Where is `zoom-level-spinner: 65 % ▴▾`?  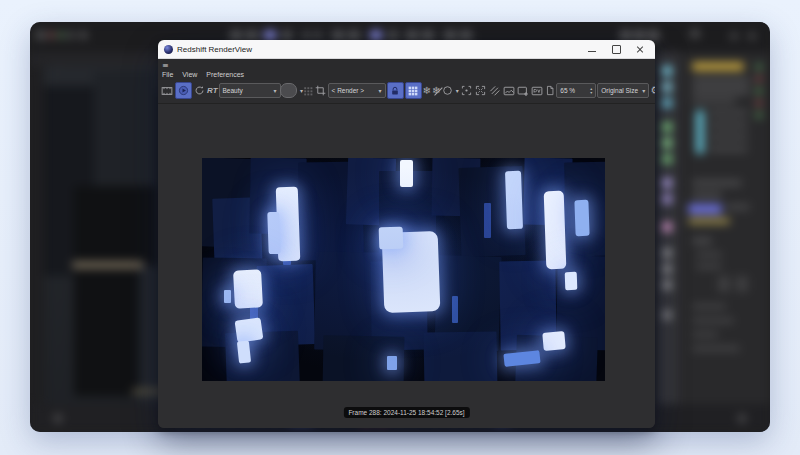
zoom-level-spinner: 65 % ▴▾ is located at coordinates (576, 90).